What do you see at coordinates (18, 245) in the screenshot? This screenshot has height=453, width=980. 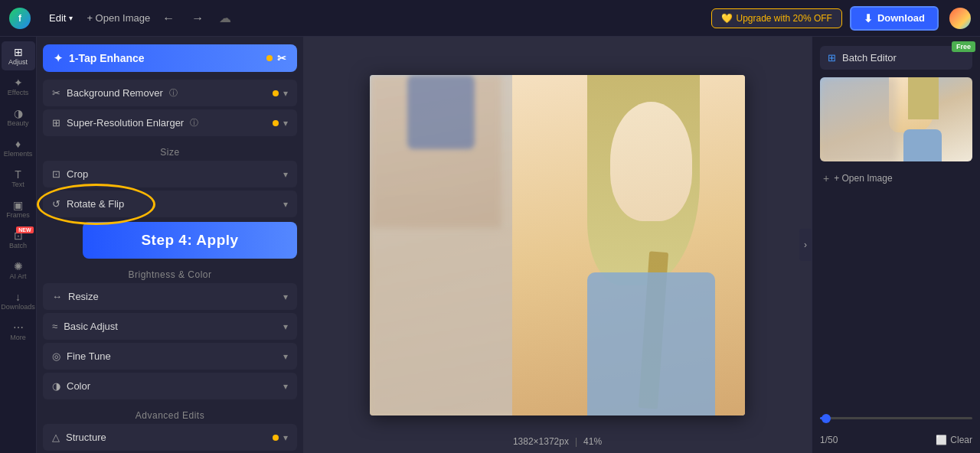 I see `icon-sidebar: ⊞ Adjust ✦ Effects ◑ Beauty ♦ Elements T…` at bounding box center [18, 245].